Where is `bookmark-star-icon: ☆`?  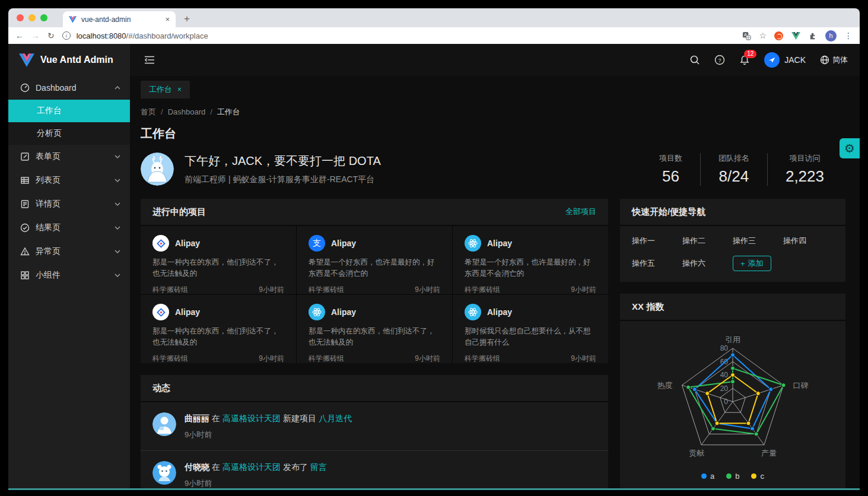 bookmark-star-icon: ☆ is located at coordinates (763, 36).